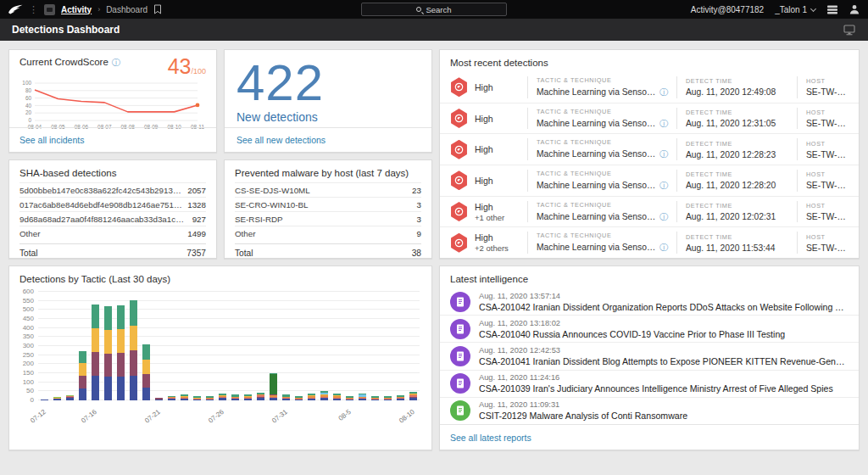 The image size is (868, 475). What do you see at coordinates (649, 355) in the screenshot?
I see `intel-report-row: Aug. 11, 2020 12:42:53 CSA-201041 Irania…` at bounding box center [649, 355].